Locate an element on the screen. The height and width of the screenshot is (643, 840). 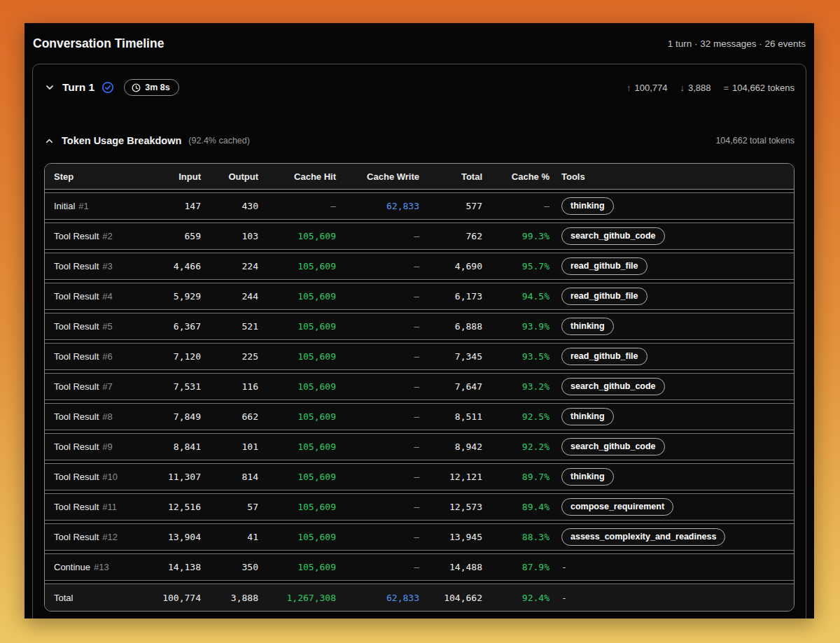
table-row: Tool Result #7 7,531 116 105,609 – 7,647… is located at coordinates (419, 386).